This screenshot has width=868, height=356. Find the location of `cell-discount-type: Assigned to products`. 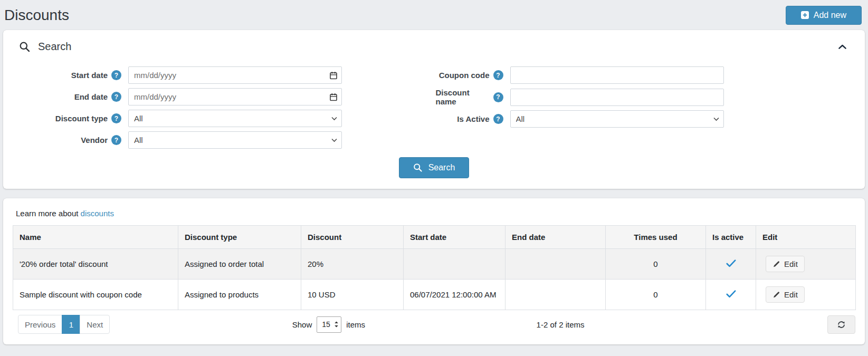

cell-discount-type: Assigned to products is located at coordinates (240, 295).